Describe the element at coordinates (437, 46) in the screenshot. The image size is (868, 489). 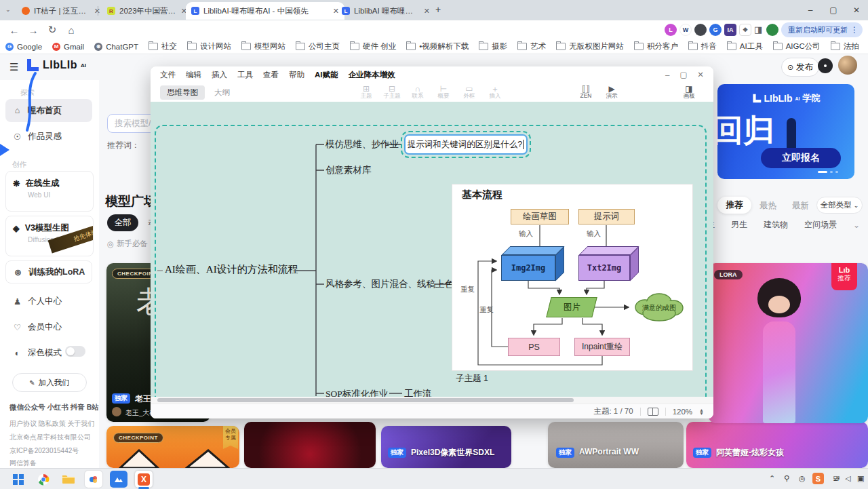
I see `bookmark-folder: •视频解析下载` at that location.